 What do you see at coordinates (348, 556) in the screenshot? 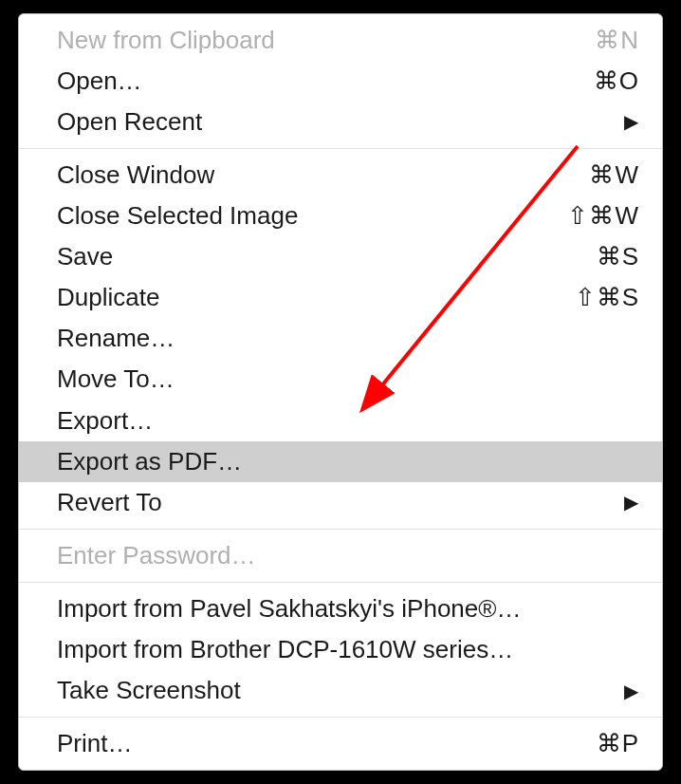
I see `menu-item-label: Enter Password…` at bounding box center [348, 556].